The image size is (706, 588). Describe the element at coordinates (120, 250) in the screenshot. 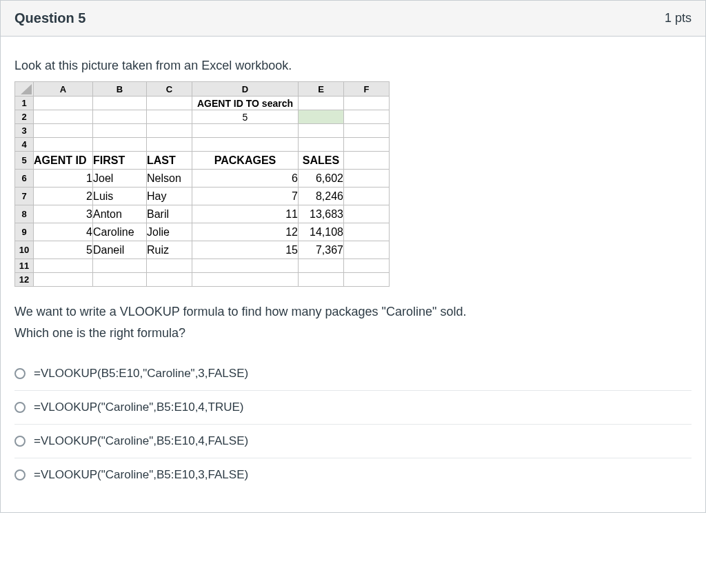

I see `cell-B10: Daneil` at that location.